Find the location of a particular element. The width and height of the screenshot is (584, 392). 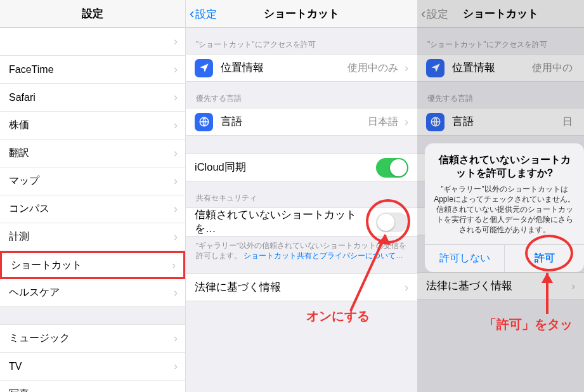

row-value: 日本語 is located at coordinates (383, 122).